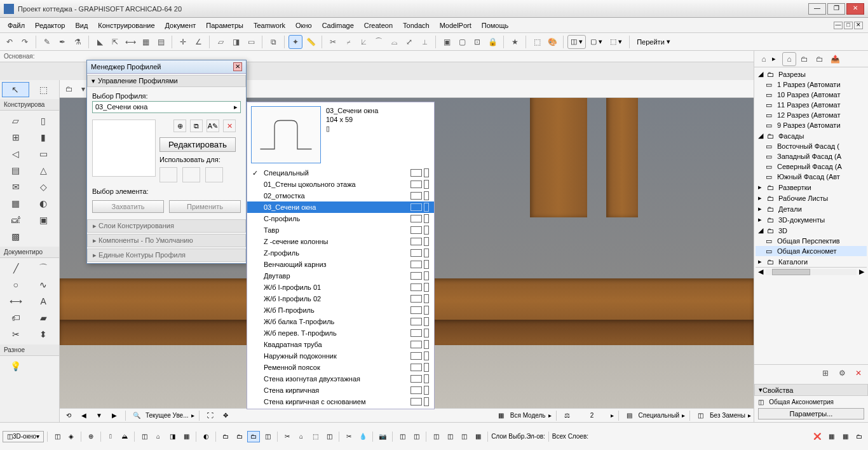  I want to click on resize-icon: ⤢, so click(409, 42).